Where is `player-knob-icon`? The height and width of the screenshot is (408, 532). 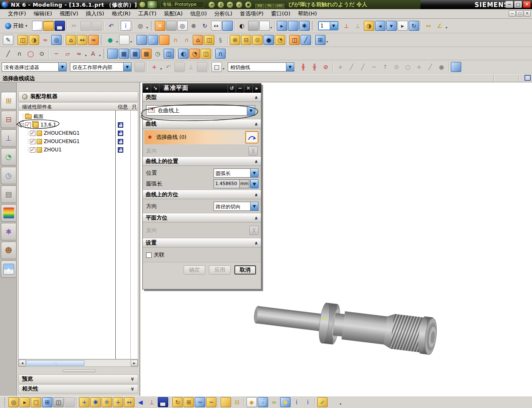
player-knob-icon is located at coordinates (142, 5).